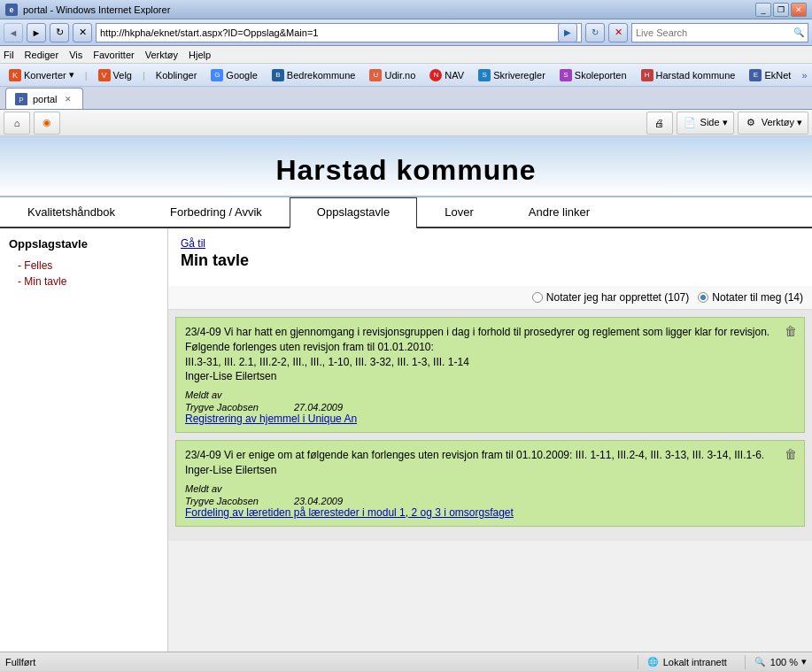 The width and height of the screenshot is (812, 671). What do you see at coordinates (83, 282) in the screenshot?
I see `sidebar-item-min-tavle: - Min tavle` at bounding box center [83, 282].